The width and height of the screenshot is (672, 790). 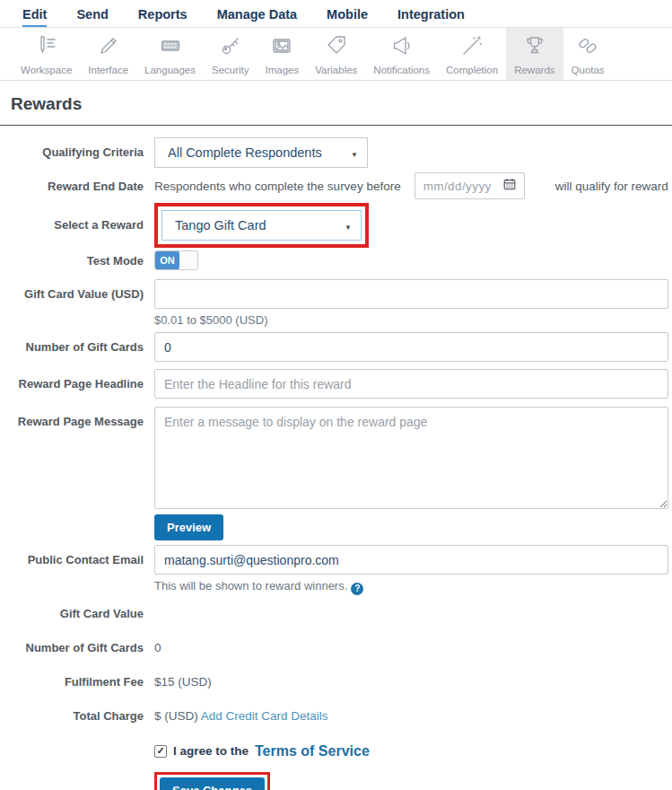 What do you see at coordinates (312, 751) in the screenshot?
I see `terms-of-service-link: Terms of Service` at bounding box center [312, 751].